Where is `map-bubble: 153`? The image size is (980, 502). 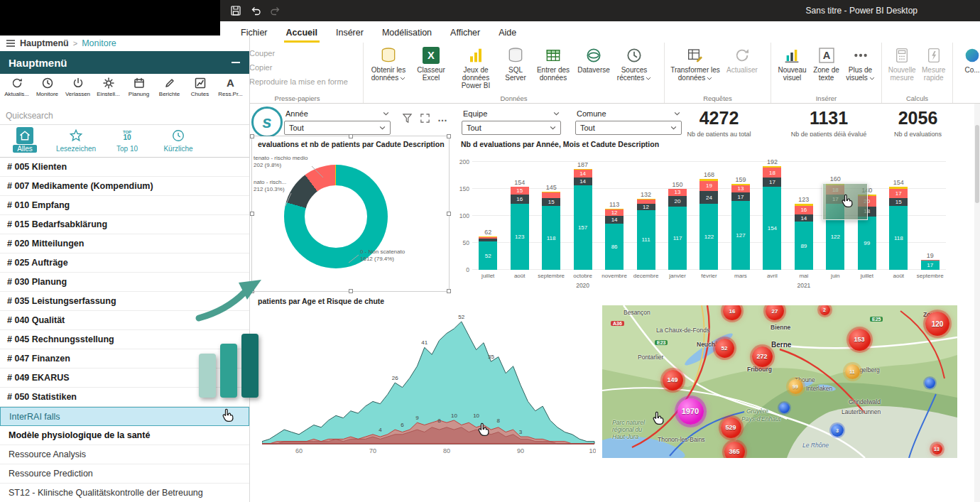
map-bubble: 153 is located at coordinates (859, 339).